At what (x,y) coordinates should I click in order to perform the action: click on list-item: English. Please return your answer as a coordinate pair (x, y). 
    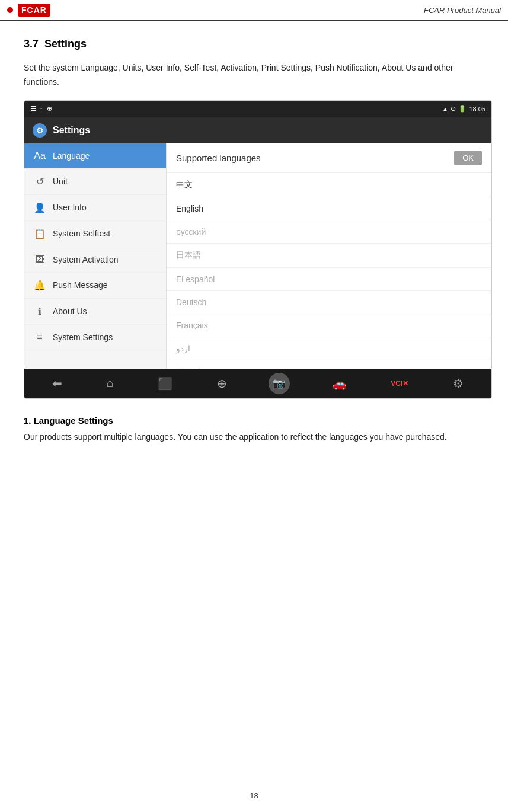
    Looking at the image, I should click on (329, 209).